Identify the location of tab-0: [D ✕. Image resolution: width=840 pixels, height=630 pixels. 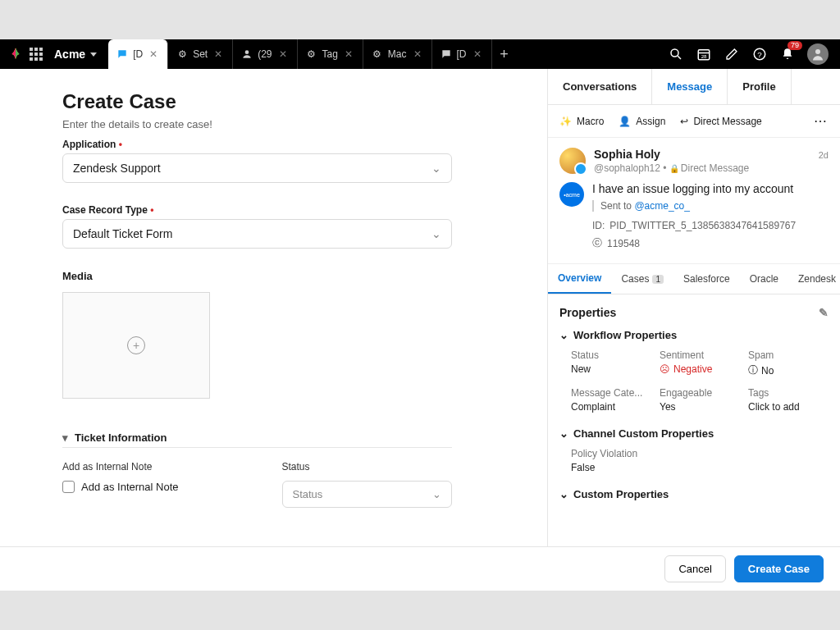
(138, 54).